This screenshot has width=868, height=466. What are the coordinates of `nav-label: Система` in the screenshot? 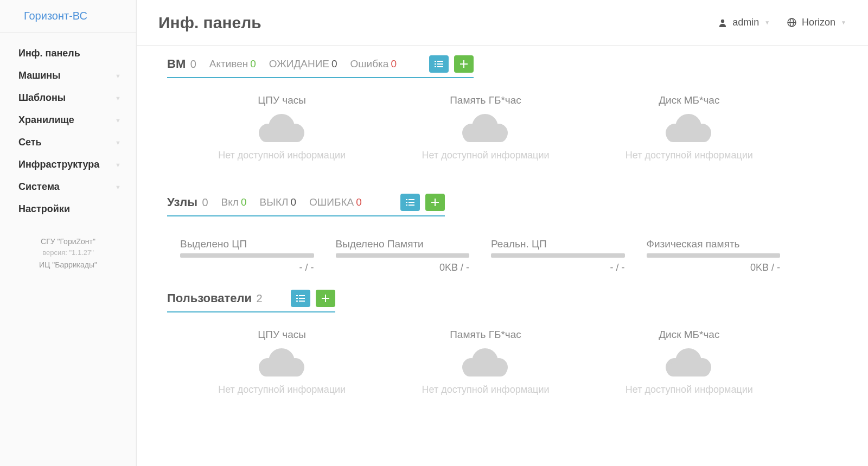 It's located at (39, 187).